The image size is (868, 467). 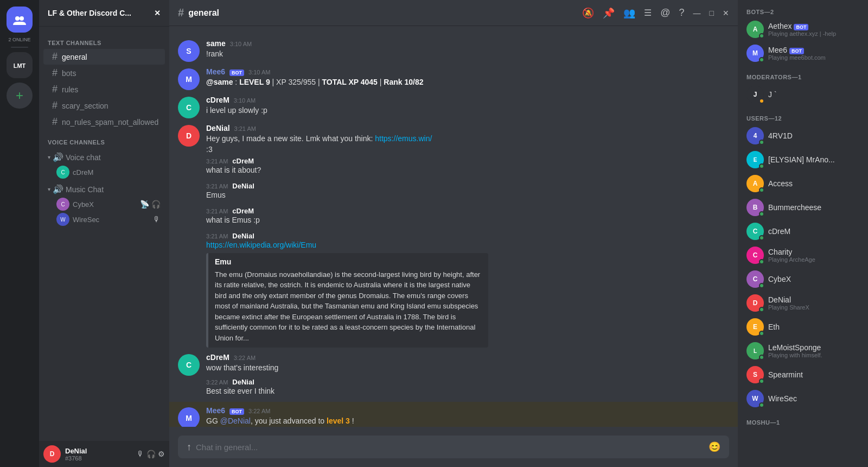 What do you see at coordinates (803, 53) in the screenshot?
I see `member-item-mee6: M Mee6 BOT Playing mee6bot.com` at bounding box center [803, 53].